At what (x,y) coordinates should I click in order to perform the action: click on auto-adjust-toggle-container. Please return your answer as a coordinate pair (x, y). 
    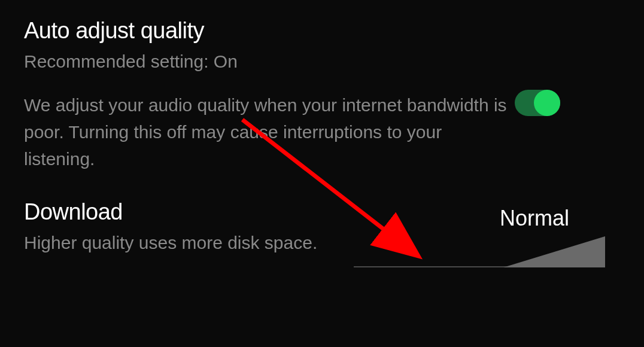
    Looking at the image, I should click on (537, 103).